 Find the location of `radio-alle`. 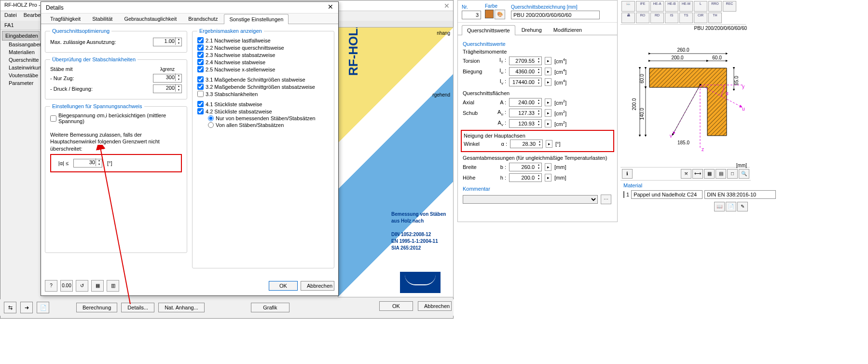

radio-alle is located at coordinates (211, 125).